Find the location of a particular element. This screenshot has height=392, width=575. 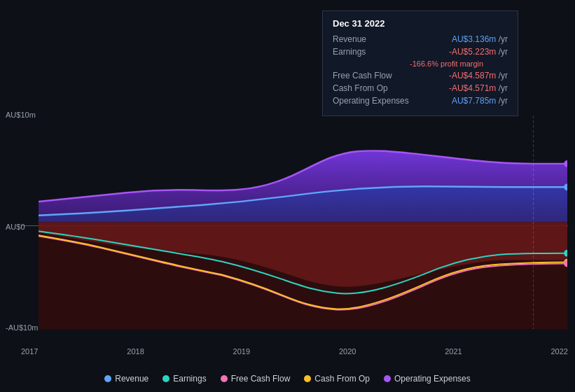

x-label-2018: 2018 is located at coordinates (135, 351).